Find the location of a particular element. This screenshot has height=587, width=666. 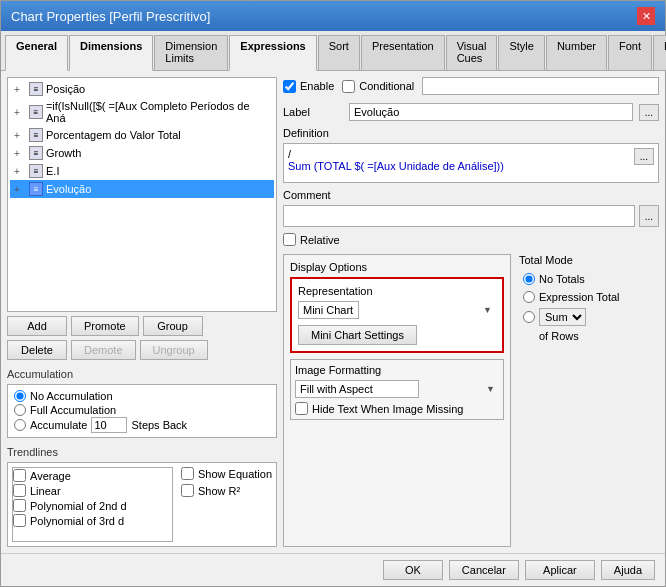

hide-text-checkbox is located at coordinates (302, 408).